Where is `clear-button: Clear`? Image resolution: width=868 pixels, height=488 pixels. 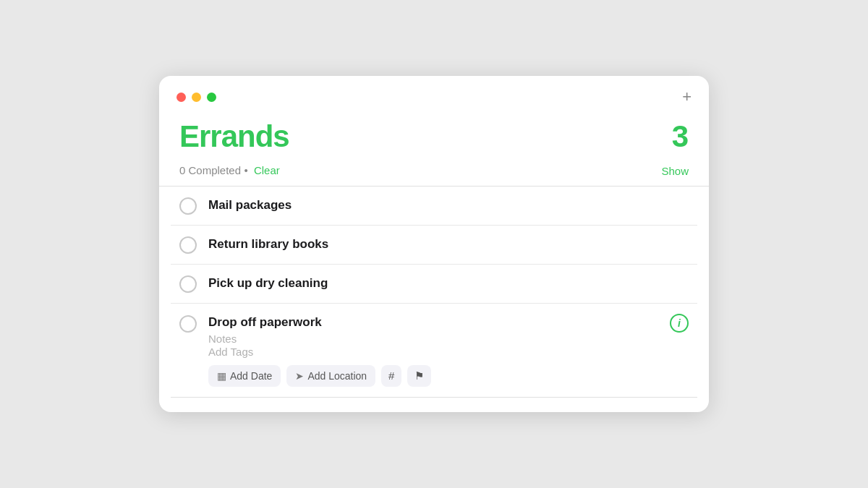
clear-button: Clear is located at coordinates (267, 171).